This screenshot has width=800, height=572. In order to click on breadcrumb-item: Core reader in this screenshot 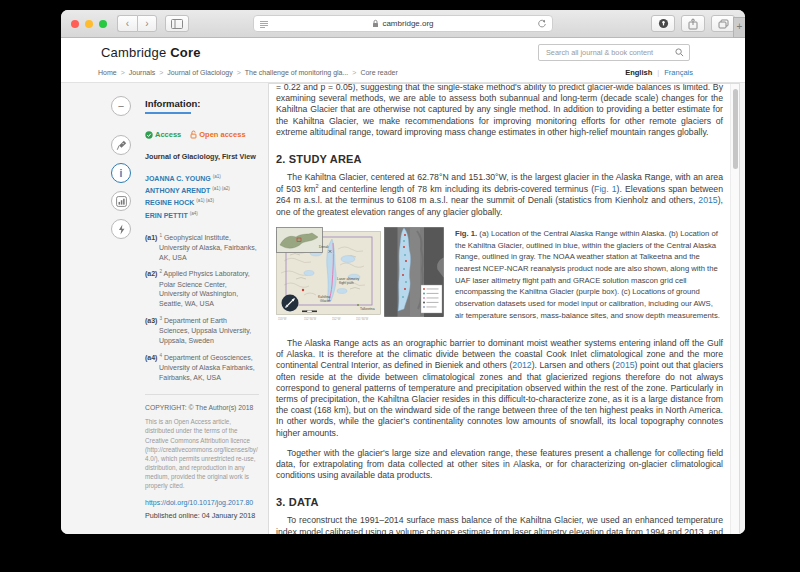, I will do `click(378, 72)`.